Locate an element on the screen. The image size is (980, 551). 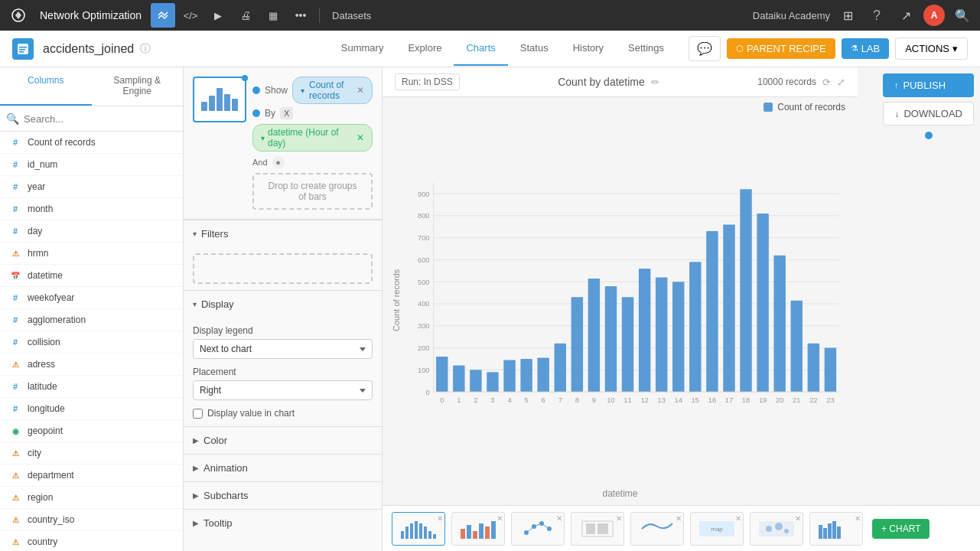
print-icon: 🖨 is located at coordinates (246, 15).